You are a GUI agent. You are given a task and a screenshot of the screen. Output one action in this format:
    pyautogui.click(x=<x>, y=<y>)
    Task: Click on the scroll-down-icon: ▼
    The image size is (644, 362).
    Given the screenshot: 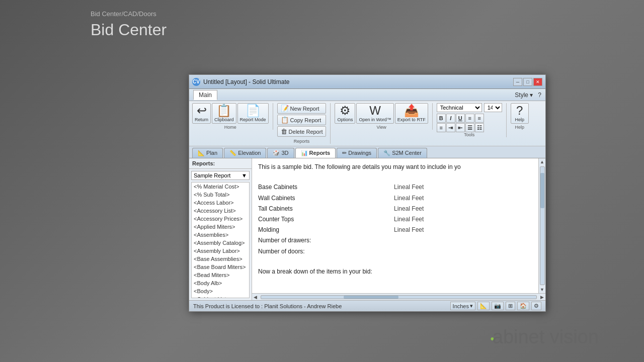 What is the action you would take?
    pyautogui.click(x=542, y=290)
    